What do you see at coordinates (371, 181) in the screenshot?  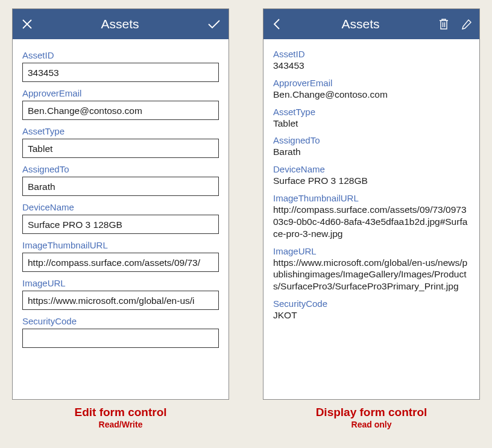 I see `device-name-value: Surface PRO 3 128GB` at bounding box center [371, 181].